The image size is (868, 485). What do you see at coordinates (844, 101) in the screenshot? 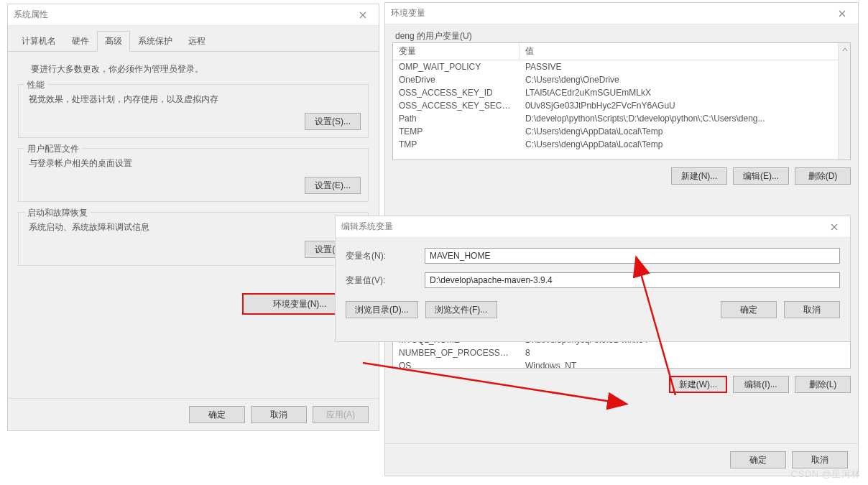
I see `scrollbar` at bounding box center [844, 101].